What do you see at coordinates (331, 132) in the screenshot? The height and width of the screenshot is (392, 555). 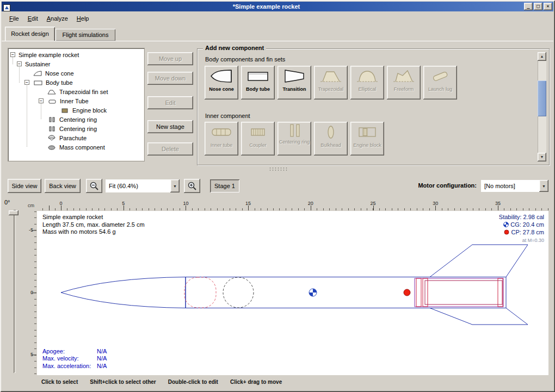 I see `bulkhead-icon` at bounding box center [331, 132].